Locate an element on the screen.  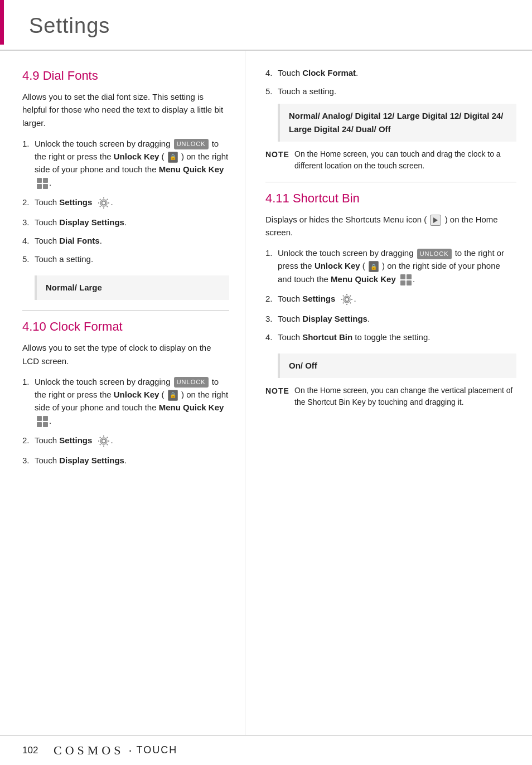
footer-page-number: 102 is located at coordinates (33, 751).